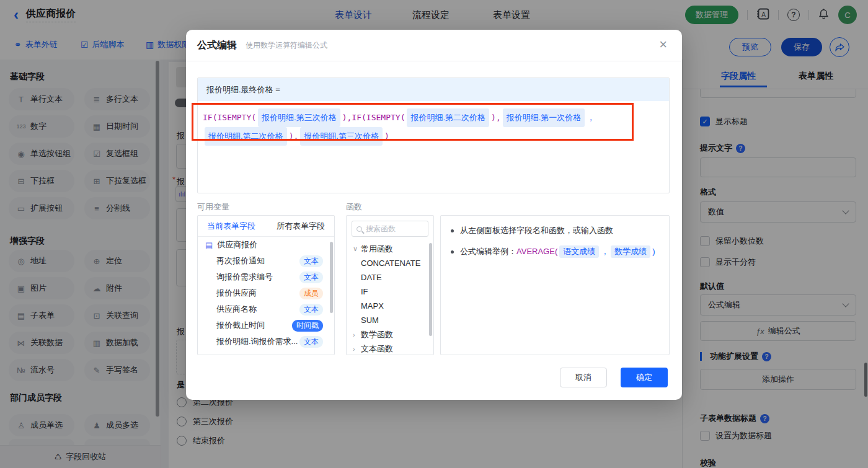 This screenshot has height=468, width=868. I want to click on variable-name: 询报价需求编号, so click(258, 277).